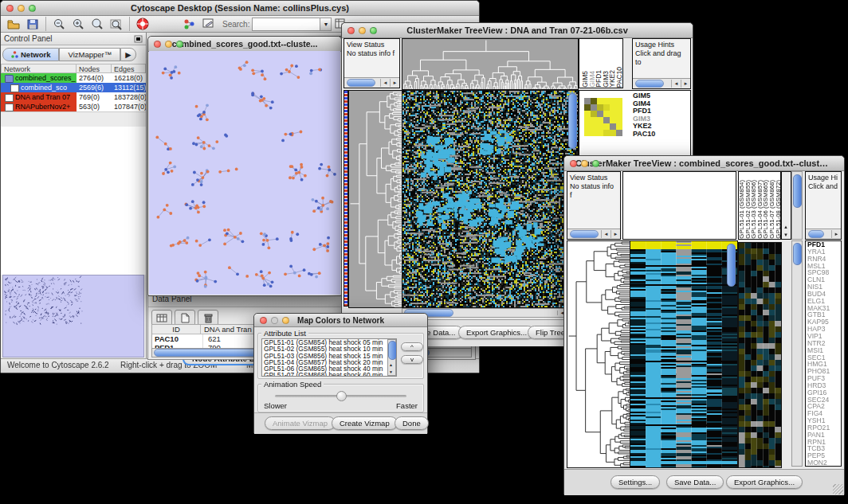 The image size is (848, 504). Describe the element at coordinates (490, 199) in the screenshot. I see `treeview1-heatmap` at that location.